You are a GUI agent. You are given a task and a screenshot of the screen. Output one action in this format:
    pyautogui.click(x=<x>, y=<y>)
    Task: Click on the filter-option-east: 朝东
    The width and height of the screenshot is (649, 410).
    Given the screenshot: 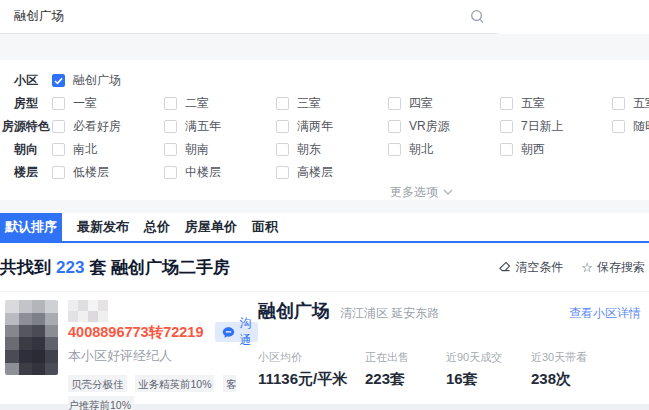 What is the action you would take?
    pyautogui.click(x=332, y=150)
    